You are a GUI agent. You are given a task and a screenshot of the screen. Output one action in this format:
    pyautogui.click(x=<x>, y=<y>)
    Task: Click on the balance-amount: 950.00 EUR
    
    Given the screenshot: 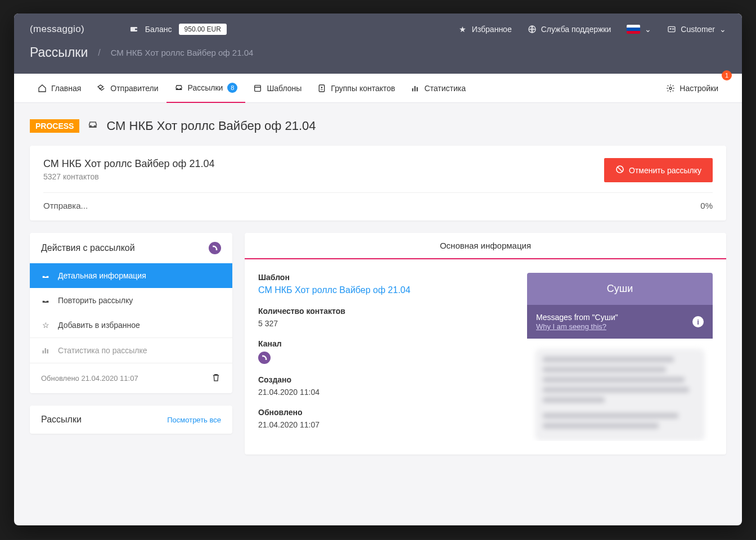 What is the action you would take?
    pyautogui.click(x=202, y=29)
    